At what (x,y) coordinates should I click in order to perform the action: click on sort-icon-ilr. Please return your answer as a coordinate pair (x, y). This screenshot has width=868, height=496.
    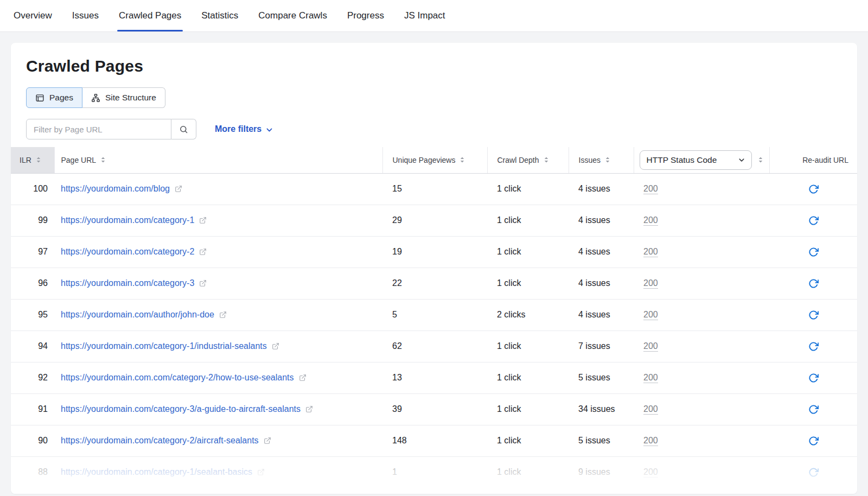
    Looking at the image, I should click on (39, 160).